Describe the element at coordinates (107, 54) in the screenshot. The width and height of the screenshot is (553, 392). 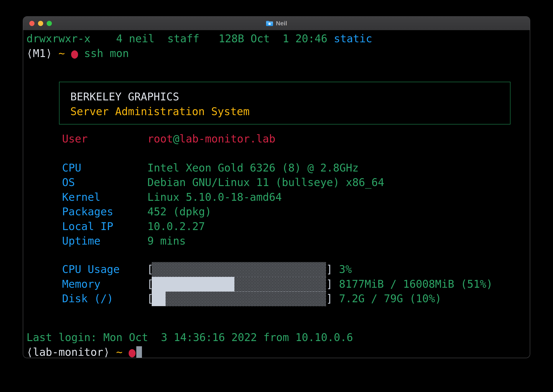
I see `prompt-command: ssh mon` at that location.